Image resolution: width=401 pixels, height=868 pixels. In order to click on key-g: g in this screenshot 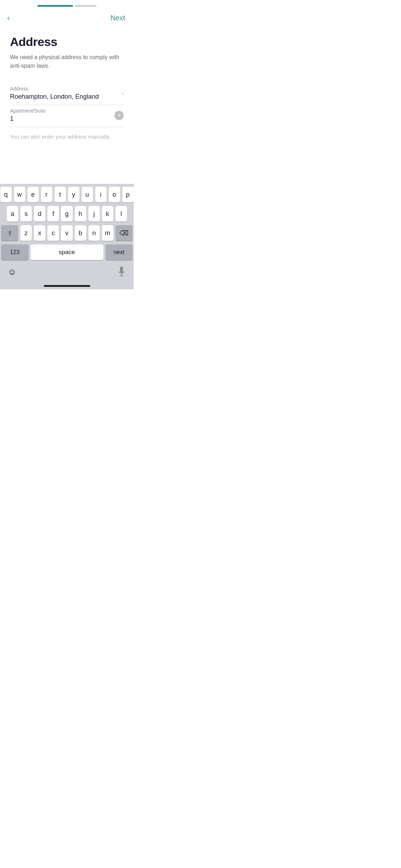, I will do `click(67, 214)`.